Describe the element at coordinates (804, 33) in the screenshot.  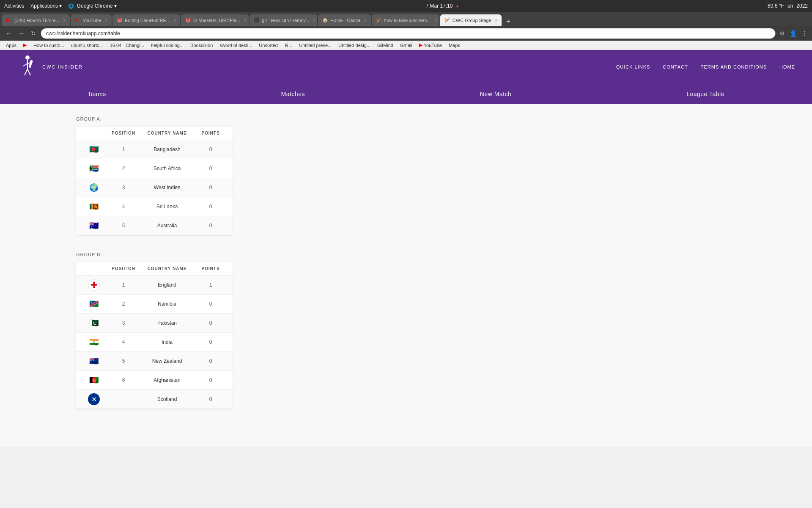
I see `more-icon: ⋮` at that location.